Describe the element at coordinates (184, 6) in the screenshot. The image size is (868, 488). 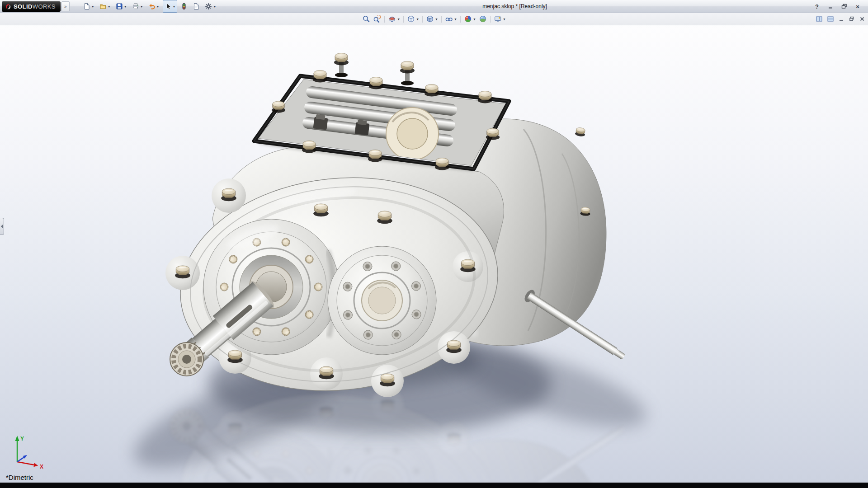
I see `rebuild-icon` at that location.